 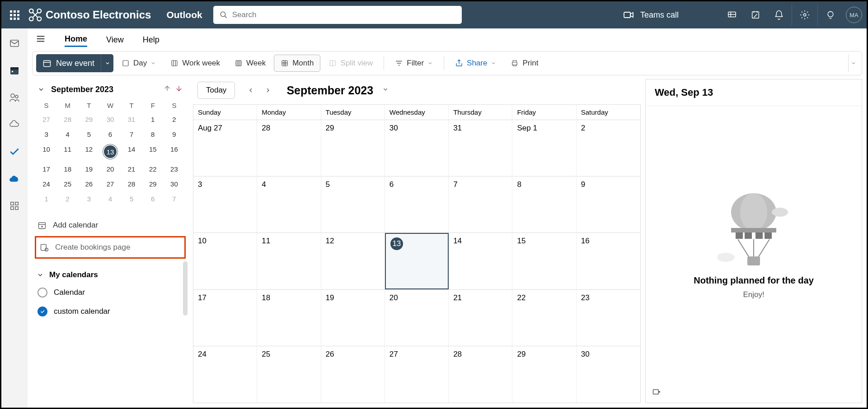 I want to click on files-module, so click(x=14, y=125).